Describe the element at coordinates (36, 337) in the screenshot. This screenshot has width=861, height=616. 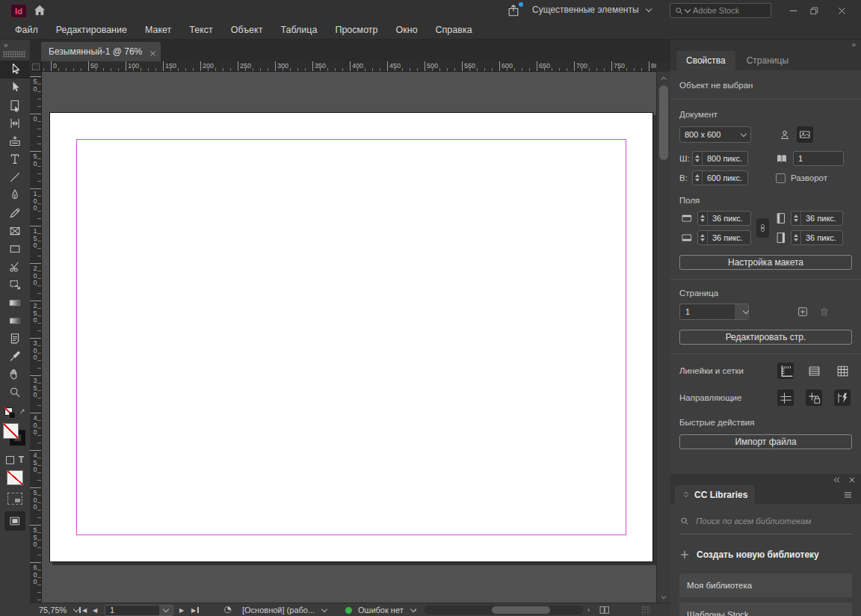
I see `vertical-ruler: 50050100150200250300350400450500550600` at that location.